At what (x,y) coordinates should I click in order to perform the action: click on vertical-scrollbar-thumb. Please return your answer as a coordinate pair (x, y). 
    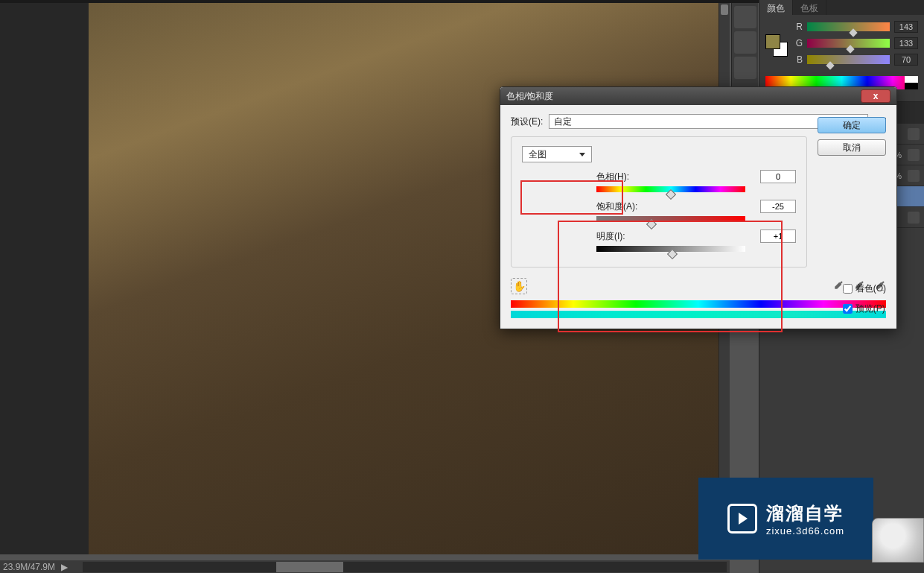
    Looking at the image, I should click on (724, 10).